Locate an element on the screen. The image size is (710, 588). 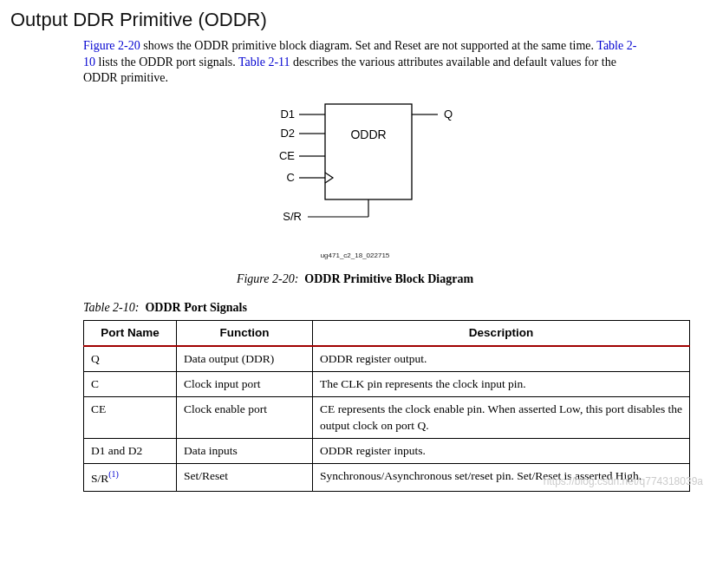
table-header-row: Port Name Function Description is located at coordinates (387, 333).